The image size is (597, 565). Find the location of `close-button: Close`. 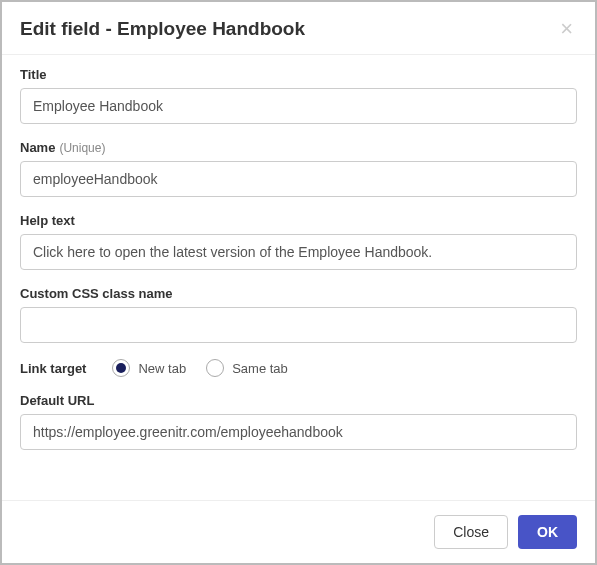

close-button: Close is located at coordinates (471, 532).